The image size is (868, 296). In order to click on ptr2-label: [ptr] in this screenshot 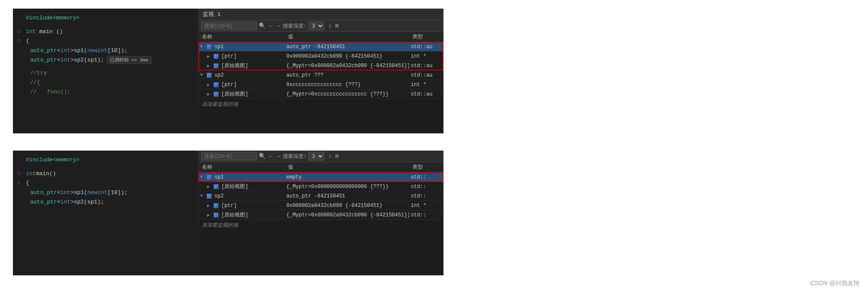, I will do `click(229, 85)`.